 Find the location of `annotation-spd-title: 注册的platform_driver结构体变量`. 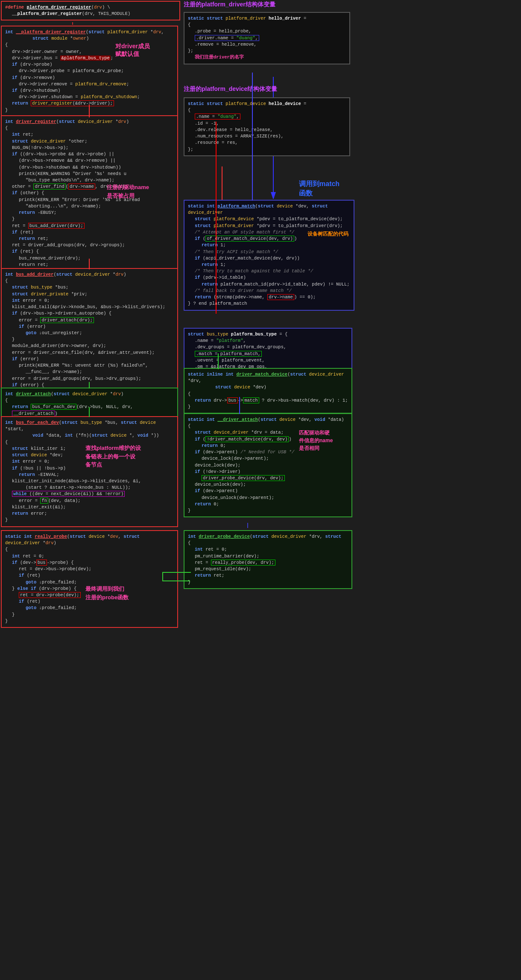

annotation-spd-title: 注册的platform_driver结构体变量 is located at coordinates (230, 5).